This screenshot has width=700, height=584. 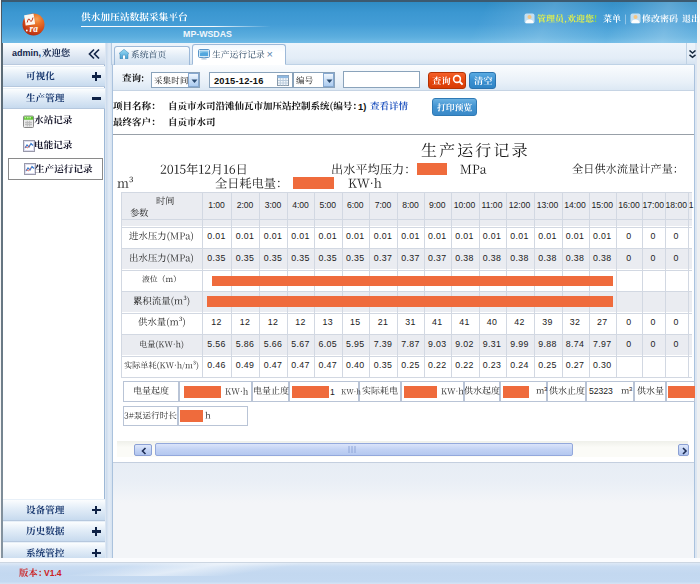 What do you see at coordinates (34, 29) in the screenshot?
I see `svg-text: ra` at bounding box center [34, 29].